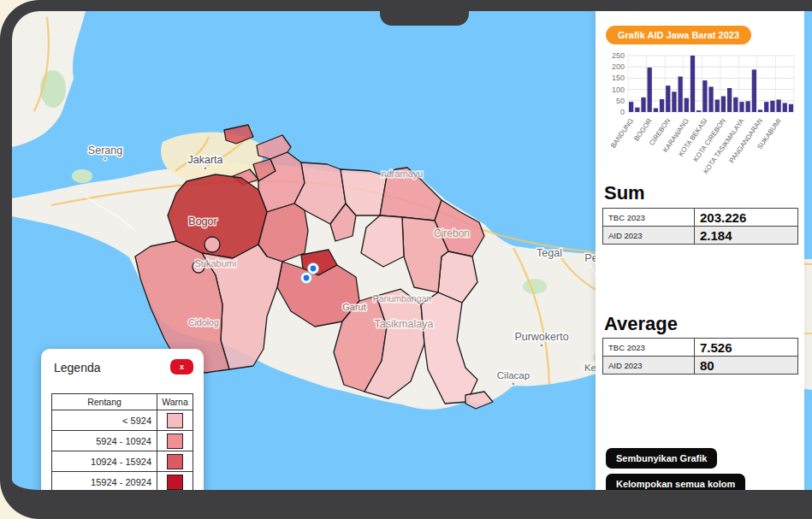 The width and height of the screenshot is (812, 519). What do you see at coordinates (620, 101) in the screenshot?
I see `svg-text: 50` at bounding box center [620, 101].